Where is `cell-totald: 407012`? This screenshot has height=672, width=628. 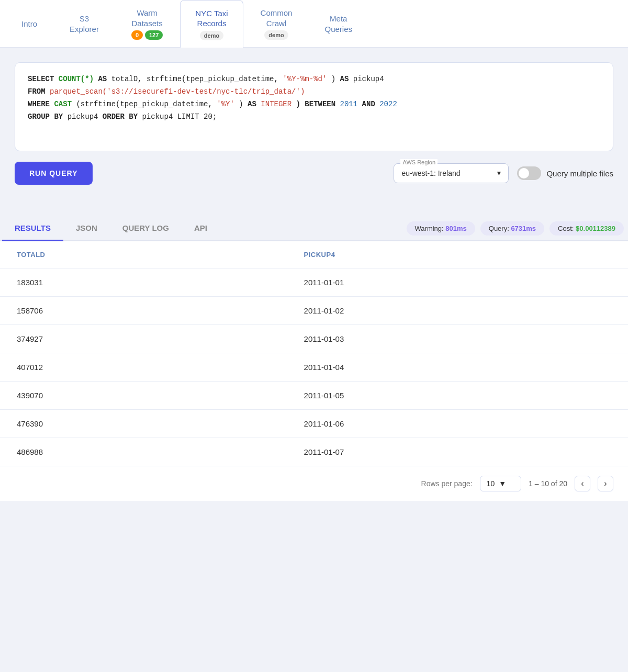
cell-totald: 407012 is located at coordinates (143, 367).